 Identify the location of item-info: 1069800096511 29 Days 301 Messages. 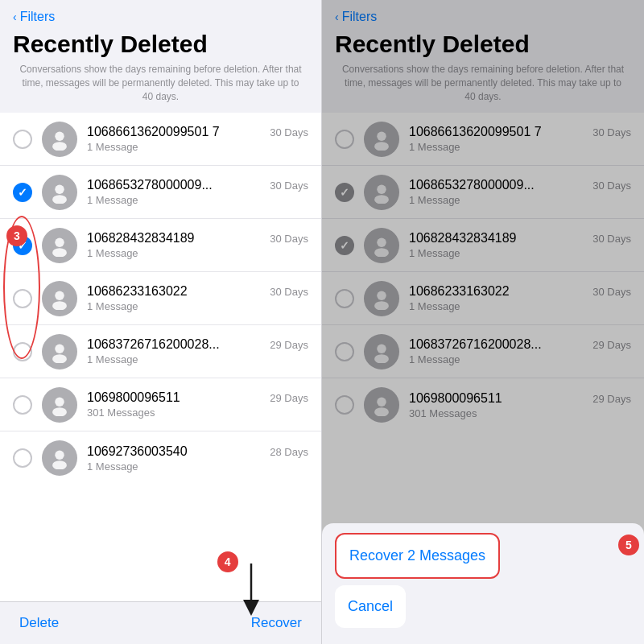
(198, 404).